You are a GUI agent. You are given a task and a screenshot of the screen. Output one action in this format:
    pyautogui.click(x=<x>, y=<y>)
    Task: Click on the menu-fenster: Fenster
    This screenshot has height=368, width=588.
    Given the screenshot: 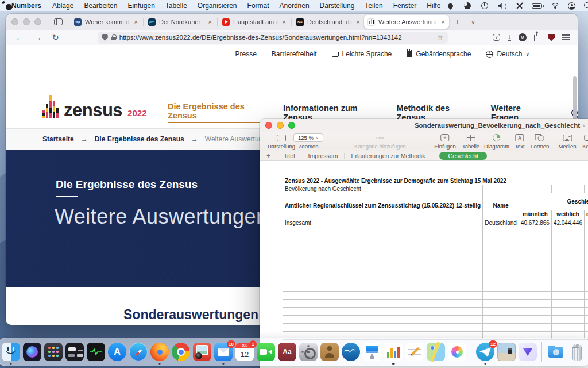 What is the action you would take?
    pyautogui.click(x=405, y=6)
    